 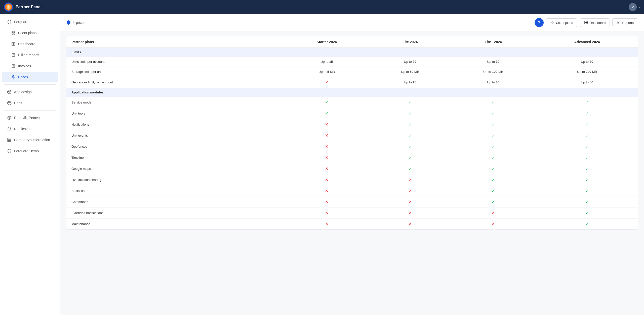 What do you see at coordinates (27, 44) in the screenshot?
I see `sidebar-item-dashboard-label: Dashboard` at bounding box center [27, 44].